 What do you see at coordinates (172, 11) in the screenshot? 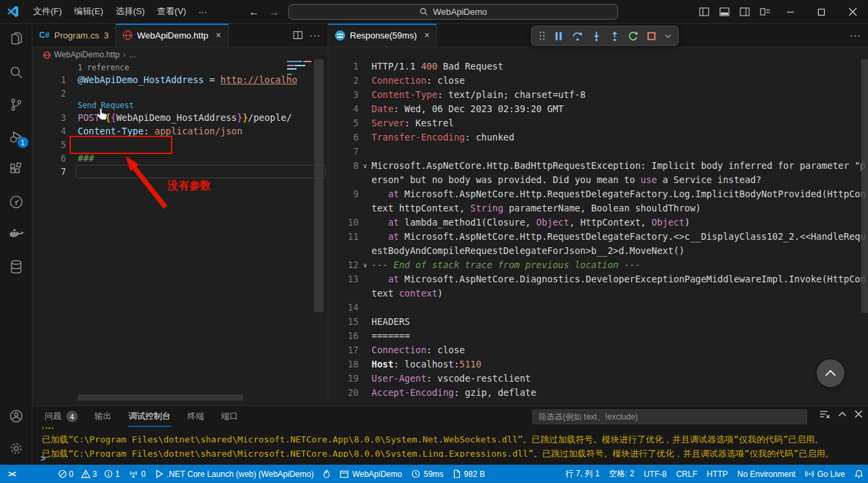
I see `menu-view: 查看(V)` at bounding box center [172, 11].